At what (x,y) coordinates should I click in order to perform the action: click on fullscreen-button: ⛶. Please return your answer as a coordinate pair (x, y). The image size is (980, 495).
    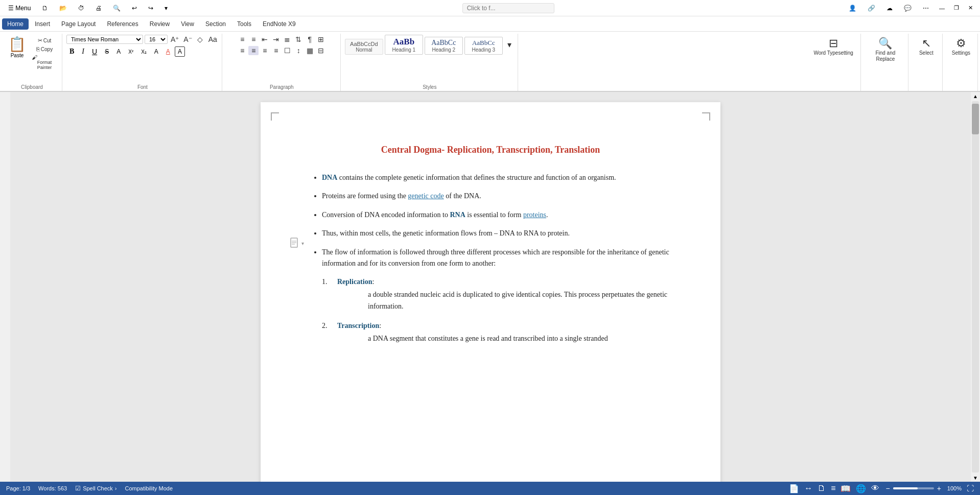
    Looking at the image, I should click on (970, 488).